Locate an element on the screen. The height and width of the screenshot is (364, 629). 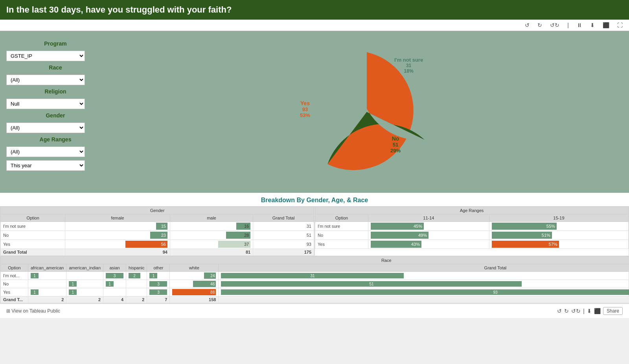
race-select: (All) is located at coordinates (46, 80).